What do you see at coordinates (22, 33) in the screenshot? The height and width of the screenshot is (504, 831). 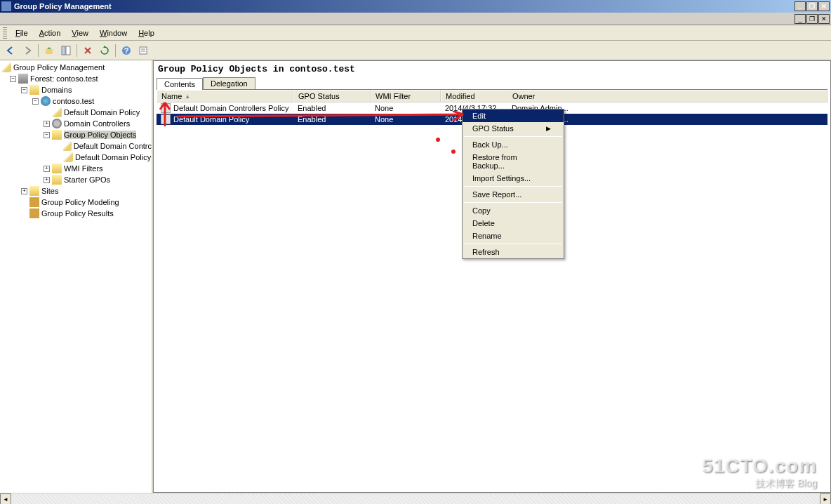 I see `menu-file: File` at bounding box center [22, 33].